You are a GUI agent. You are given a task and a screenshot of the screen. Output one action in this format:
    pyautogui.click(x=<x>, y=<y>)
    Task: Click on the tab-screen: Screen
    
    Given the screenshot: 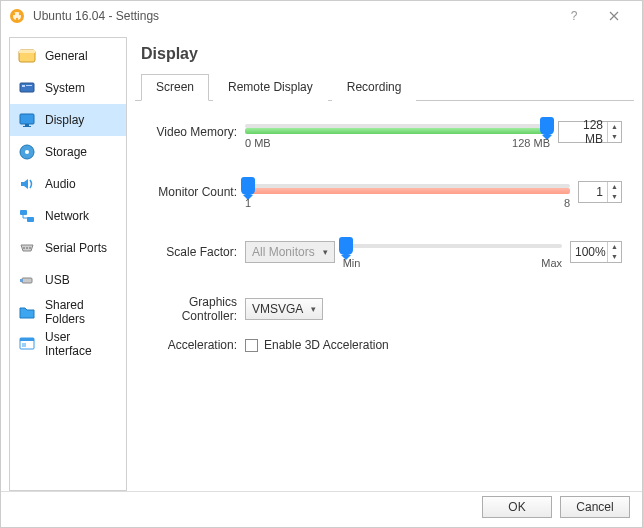 What is the action you would take?
    pyautogui.click(x=175, y=88)
    